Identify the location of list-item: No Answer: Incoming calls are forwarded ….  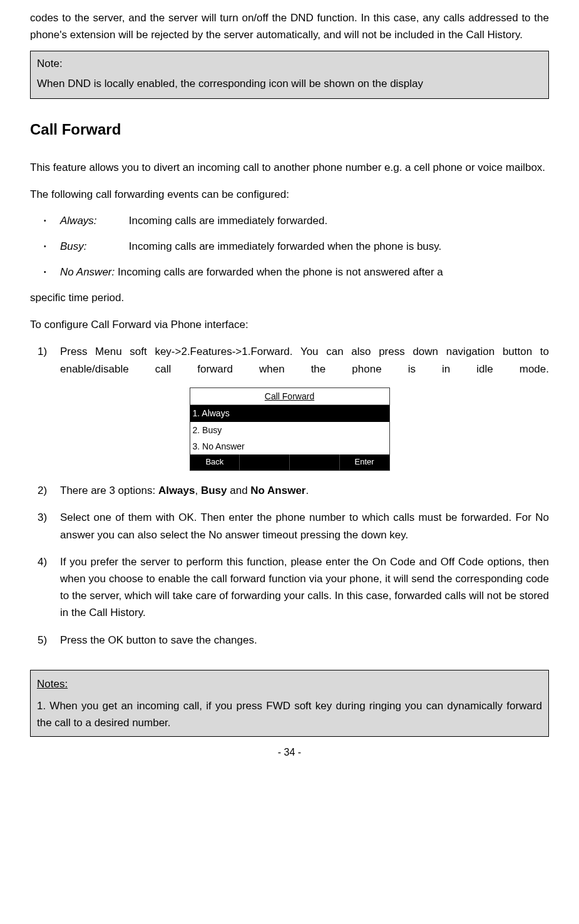
(289, 272).